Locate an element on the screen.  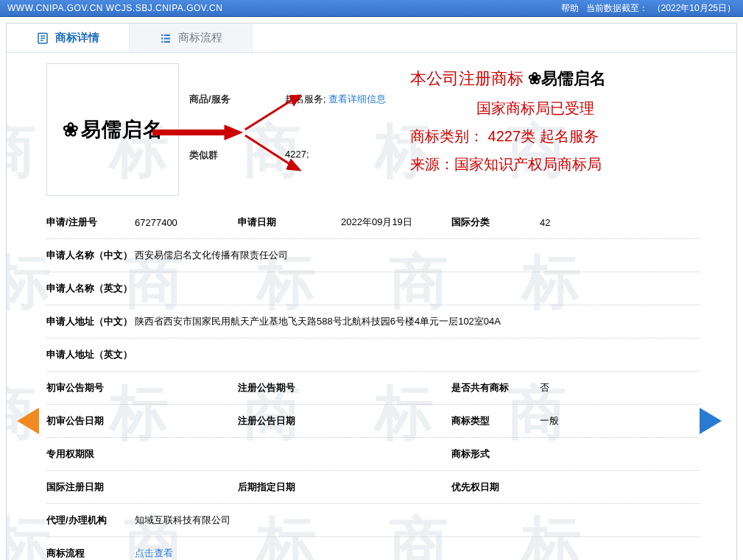
addr-cn-value: 陕西省西安市国家民用航天产业基地飞天路588号北航科技园6号楼4单元一层102室… is located at coordinates (417, 322).